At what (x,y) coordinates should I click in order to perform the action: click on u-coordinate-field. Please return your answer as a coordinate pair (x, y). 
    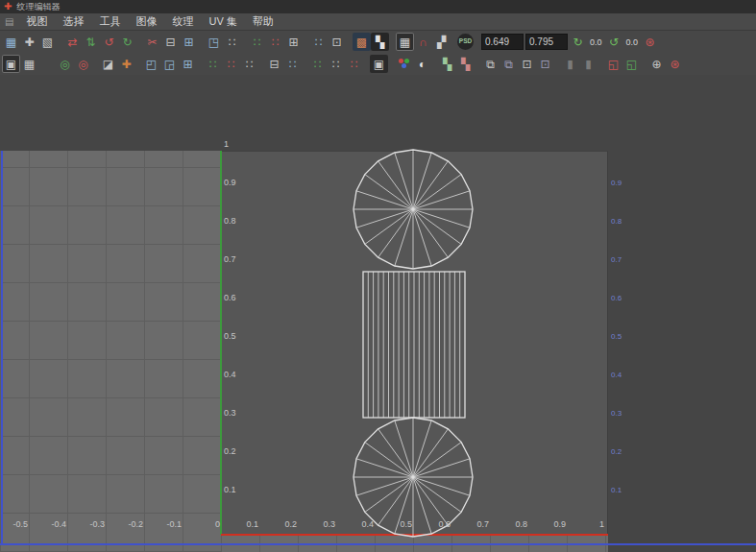
    Looking at the image, I should click on (502, 42).